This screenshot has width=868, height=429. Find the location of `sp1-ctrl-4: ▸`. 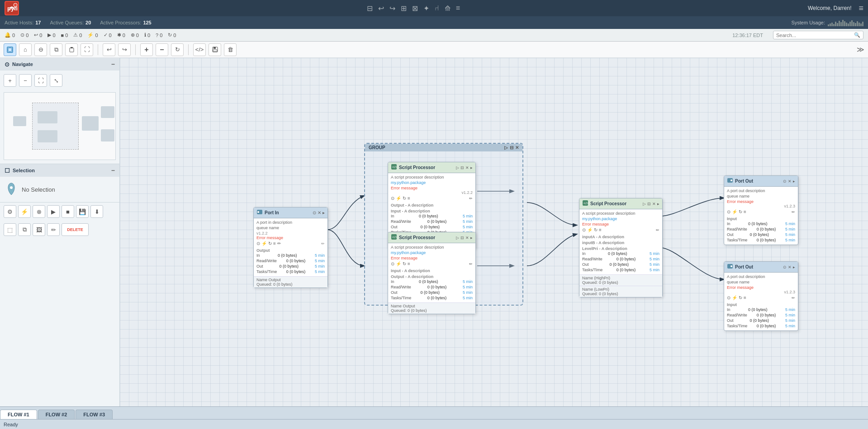

sp1-ctrl-4: ▸ is located at coordinates (471, 168).